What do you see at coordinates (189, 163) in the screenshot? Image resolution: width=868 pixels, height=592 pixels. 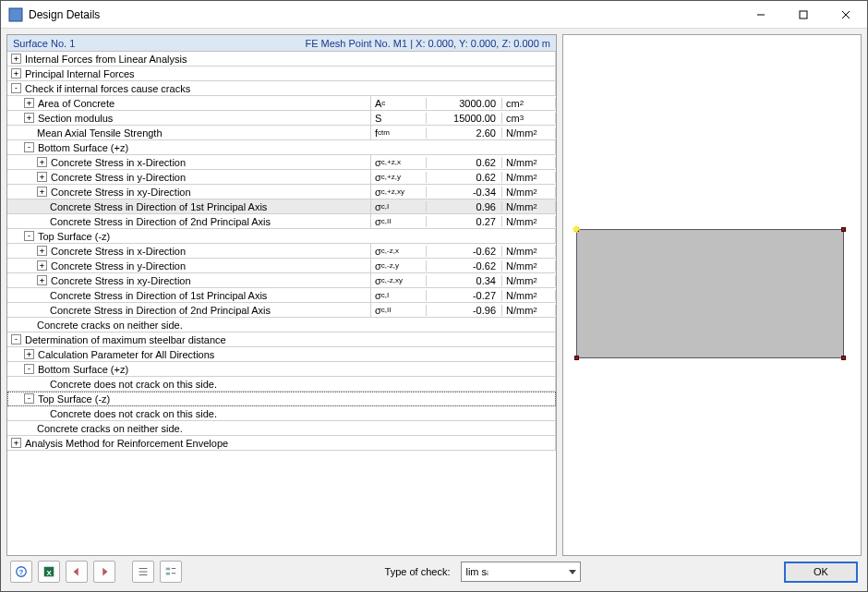 I see `row-label: +Concrete Stress in x-Direction` at bounding box center [189, 163].